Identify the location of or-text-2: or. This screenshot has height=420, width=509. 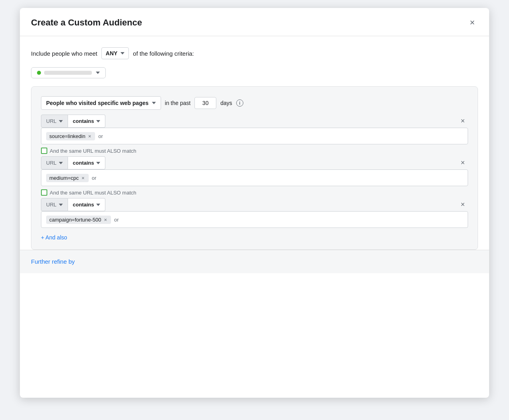
(94, 178).